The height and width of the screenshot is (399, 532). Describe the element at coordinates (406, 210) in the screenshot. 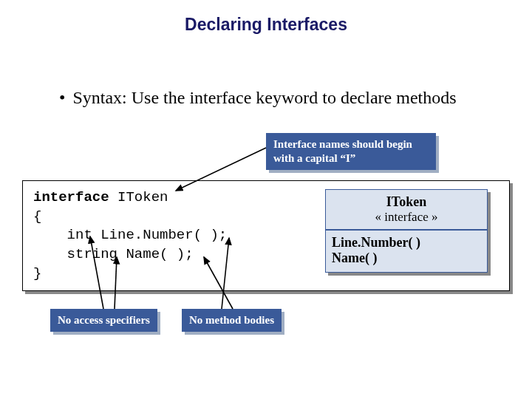

I see `uml-header: IToken « interface »` at that location.